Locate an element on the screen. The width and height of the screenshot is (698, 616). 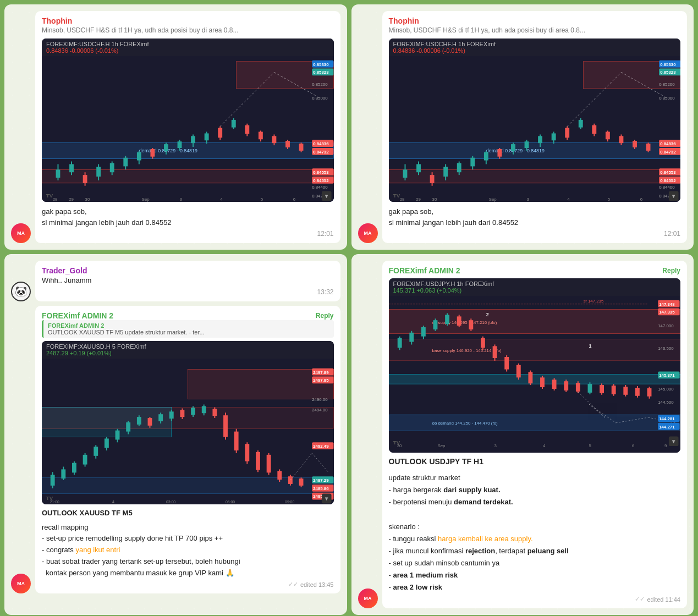
body-admin2-left: recall mapping - set-up price remodellin… is located at coordinates (188, 551).